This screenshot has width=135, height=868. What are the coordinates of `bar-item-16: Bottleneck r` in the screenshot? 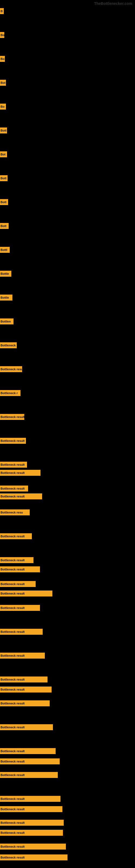 It's located at (10, 393).